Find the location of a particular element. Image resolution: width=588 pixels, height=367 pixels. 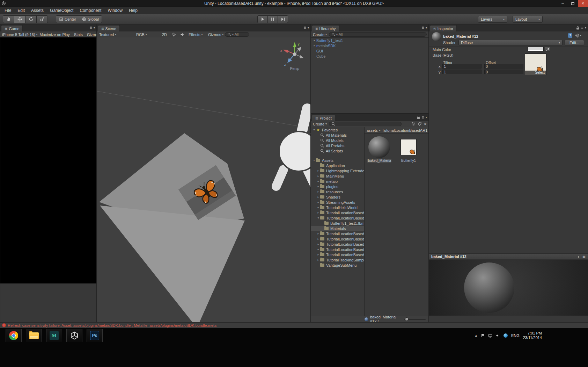

taskbar-button-chrome is located at coordinates (14, 336).